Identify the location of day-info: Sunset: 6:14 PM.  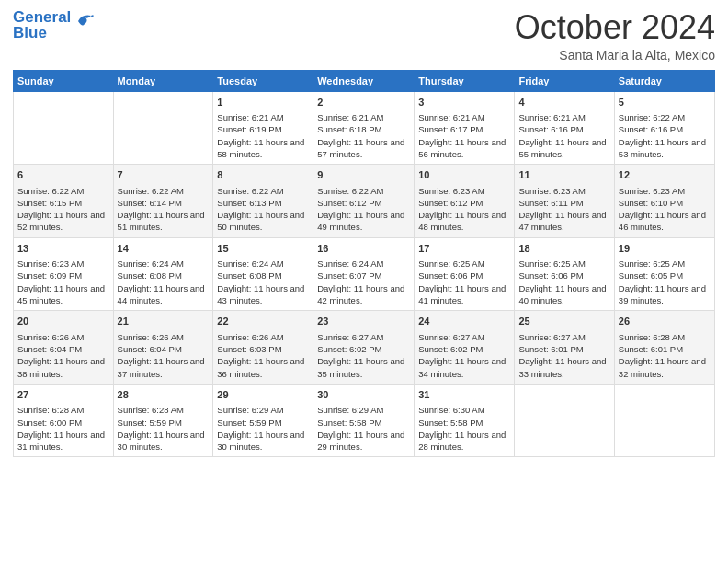
(164, 202).